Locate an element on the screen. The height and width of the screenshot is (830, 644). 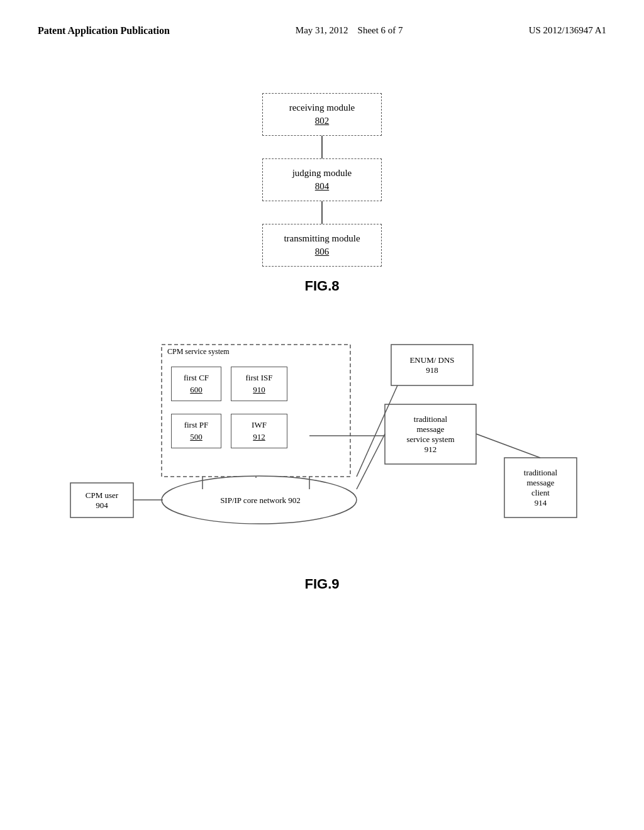
trad-msg-client-line2: message is located at coordinates (540, 483).